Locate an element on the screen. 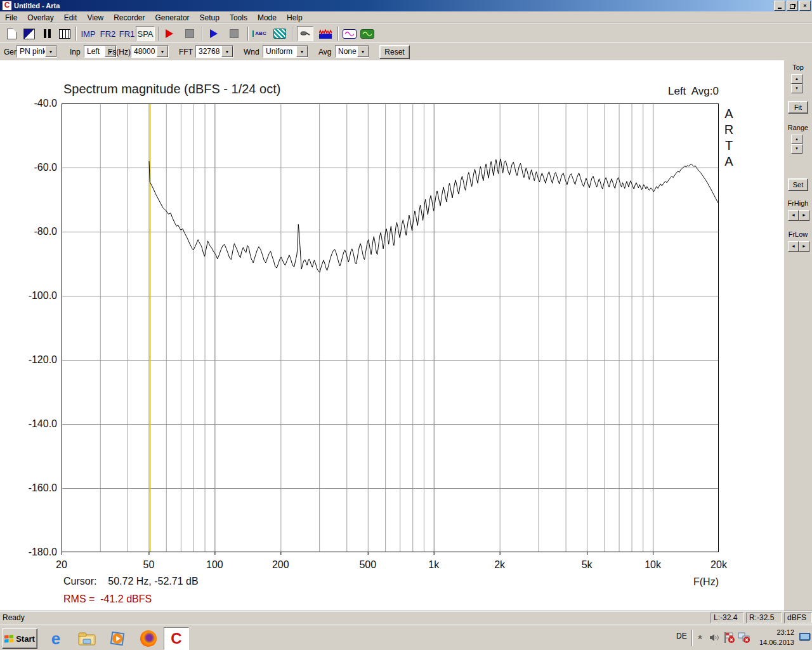 The image size is (812, 650). range-label: Range is located at coordinates (798, 128).